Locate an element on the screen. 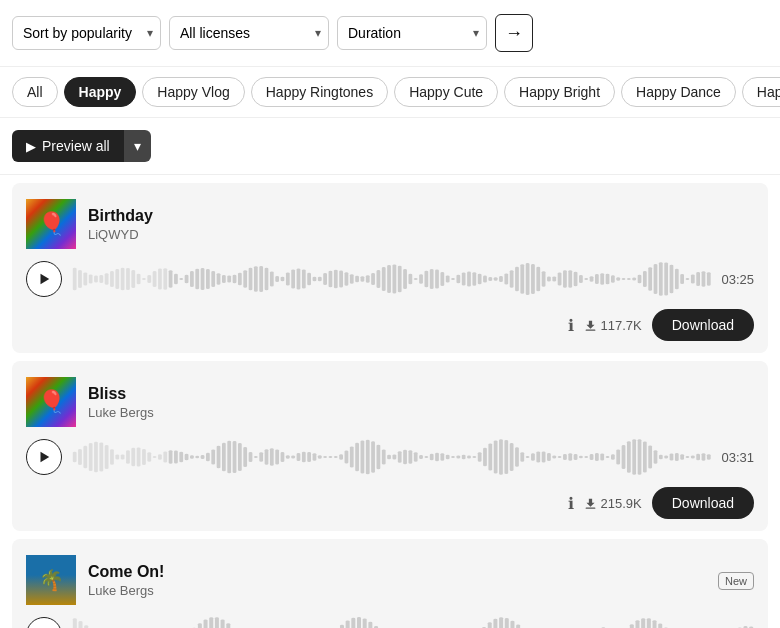 Image resolution: width=780 pixels, height=628 pixels. download-row: ℹ 215.9K Download is located at coordinates (390, 503).